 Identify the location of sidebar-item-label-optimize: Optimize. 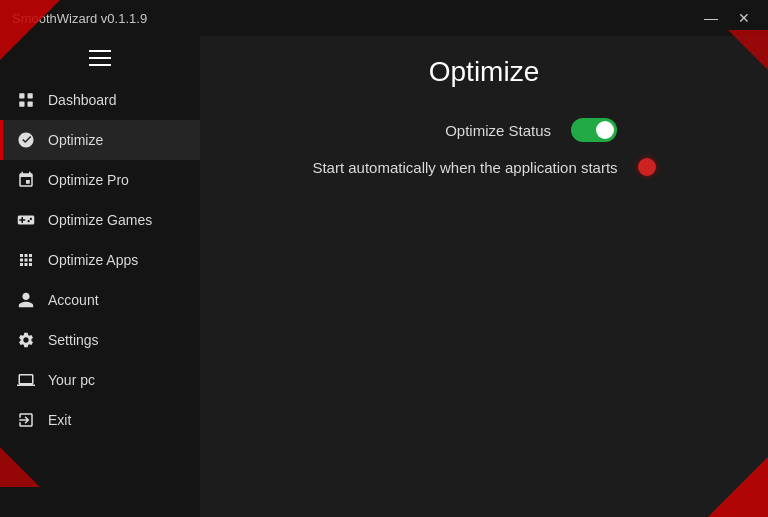
(76, 140).